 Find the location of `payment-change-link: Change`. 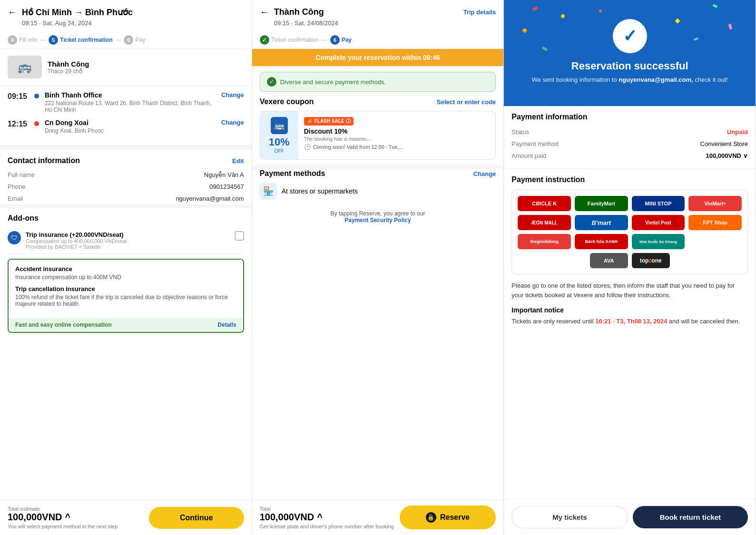

payment-change-link: Change is located at coordinates (485, 174).